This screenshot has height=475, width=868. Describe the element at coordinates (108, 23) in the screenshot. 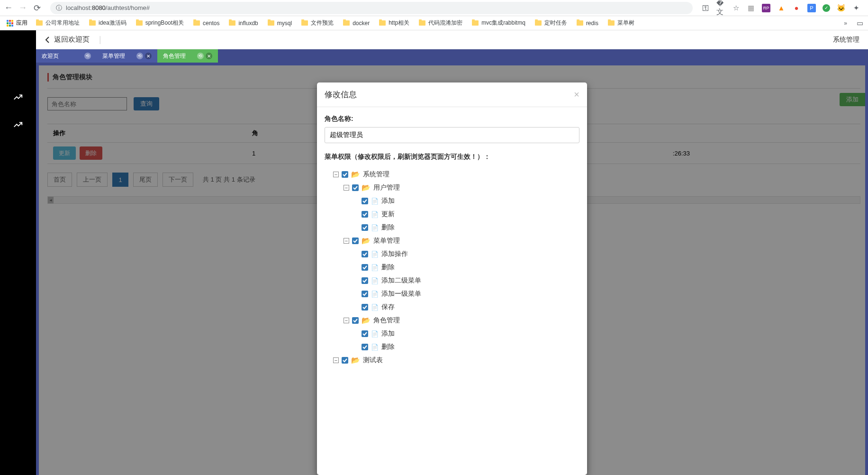

I see `bookmark-item: idea激活码` at that location.